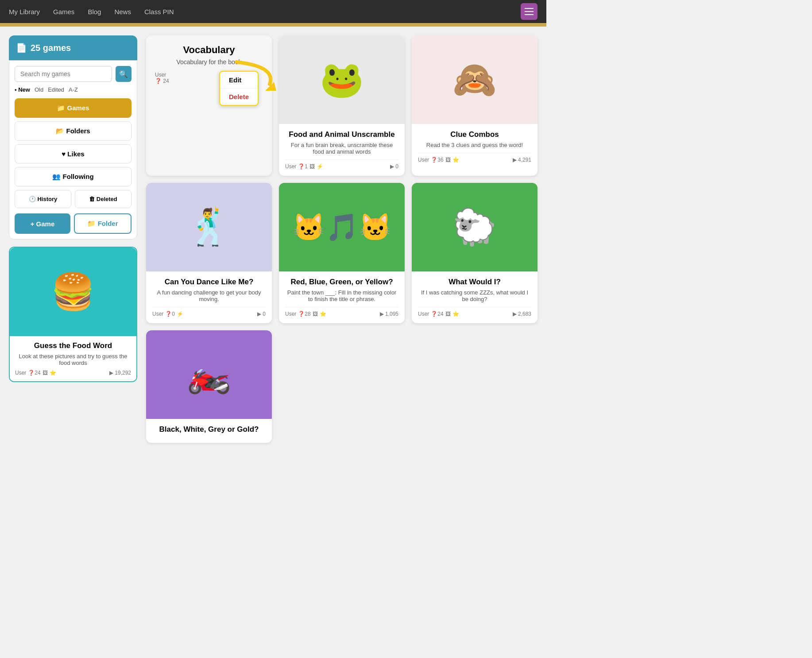  Describe the element at coordinates (342, 298) in the screenshot. I see `red-blue-body: Red, Blue, Green, or Yellow? Paint the t…` at that location.